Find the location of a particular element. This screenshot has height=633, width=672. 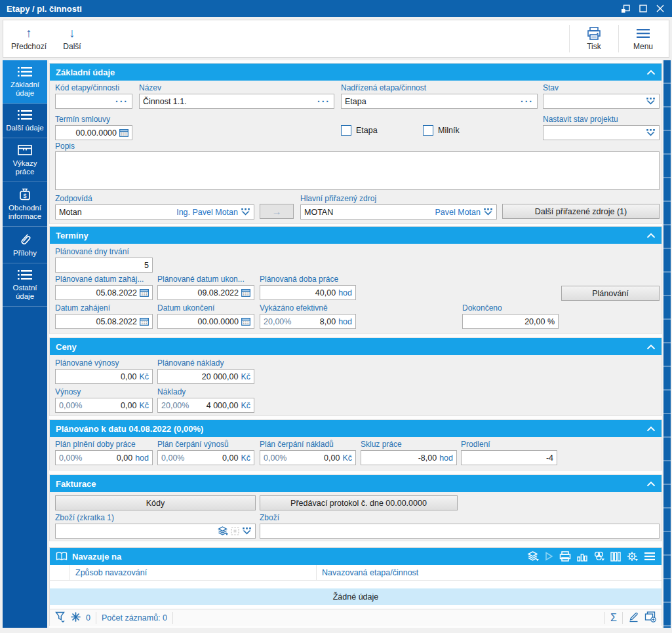

plan-doba-prace-input: 40,00hod is located at coordinates (308, 292).